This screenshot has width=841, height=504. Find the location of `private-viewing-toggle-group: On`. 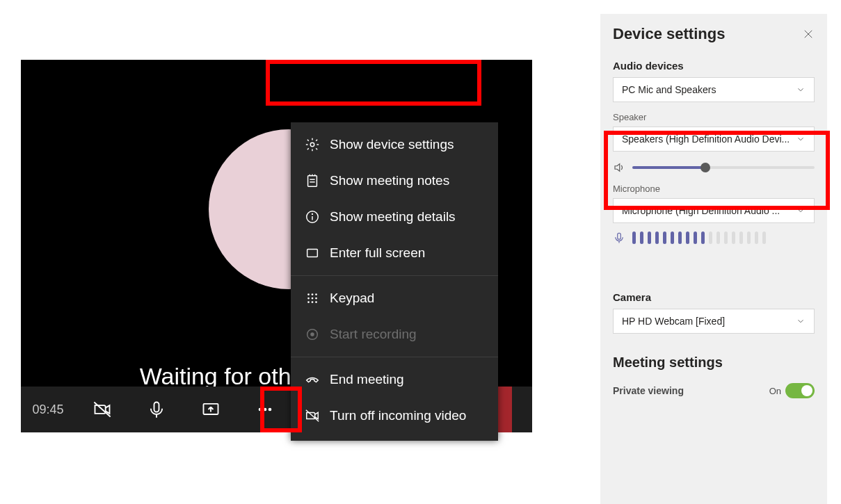

private-viewing-toggle-group: On is located at coordinates (792, 391).